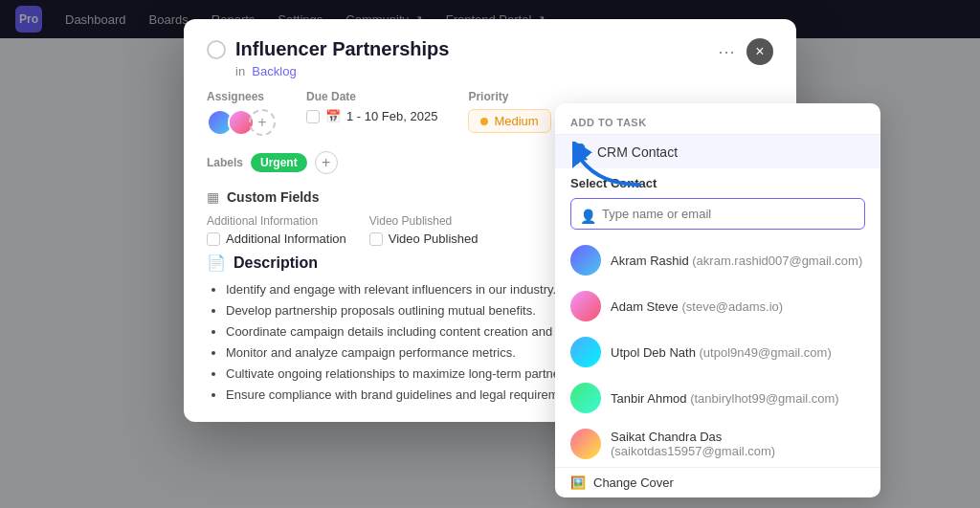  Describe the element at coordinates (273, 197) in the screenshot. I see `custom-fields-title: Custom Fields` at that location.